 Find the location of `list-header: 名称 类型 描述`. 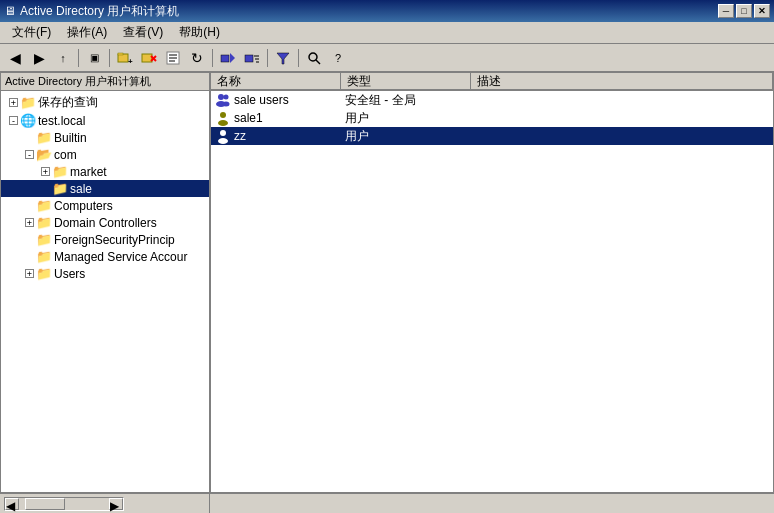

list-header: 名称 类型 描述 is located at coordinates (492, 82).